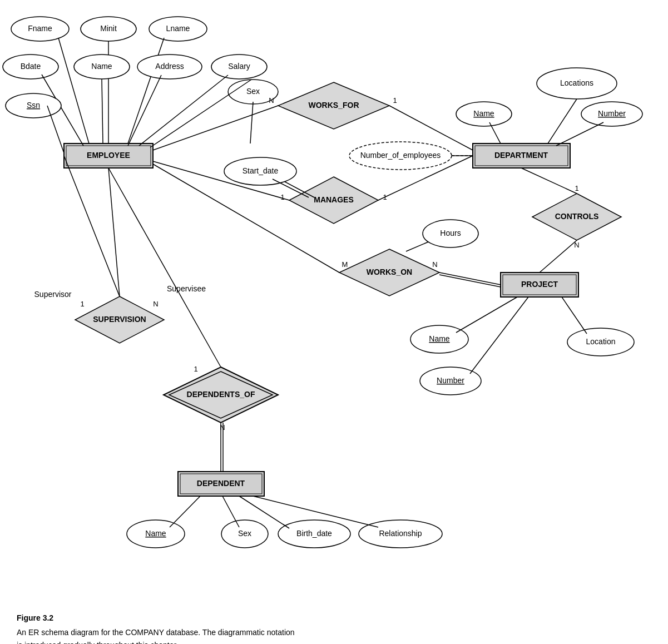 Image resolution: width=668 pixels, height=644 pixels. Describe the element at coordinates (222, 427) in the screenshot. I see `dependents-of-n: N` at that location.